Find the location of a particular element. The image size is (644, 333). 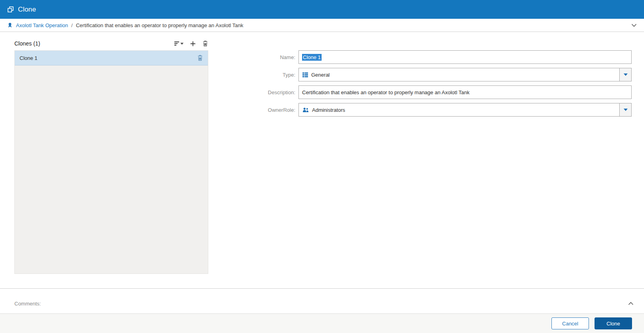

sort-lines-icon is located at coordinates (177, 44).